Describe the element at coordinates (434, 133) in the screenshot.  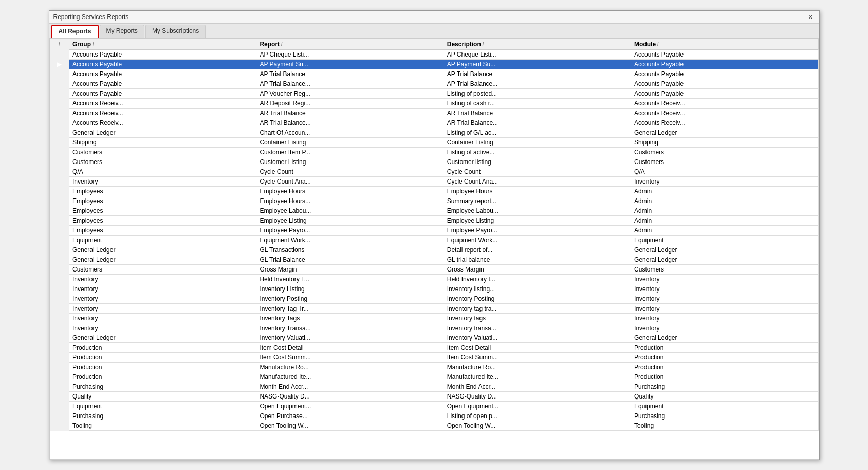
I see `table-row: General LedgerChart Of Accoun...Listing …` at that location.